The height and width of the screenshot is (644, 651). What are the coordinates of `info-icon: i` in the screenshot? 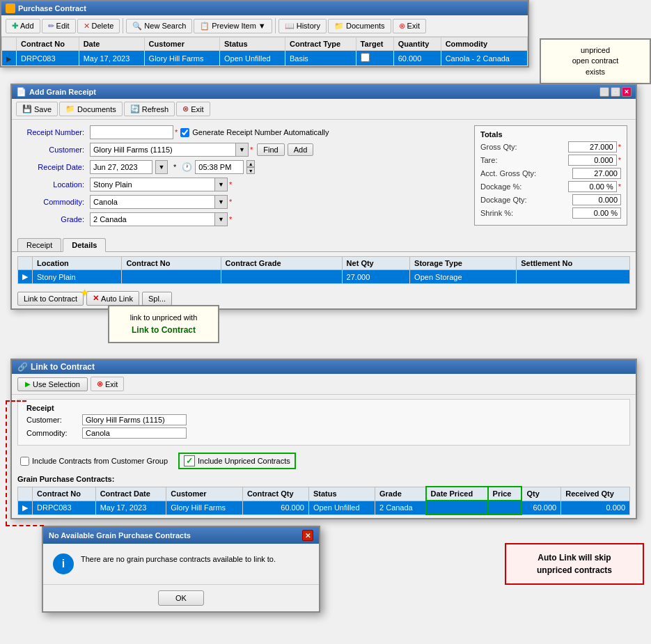 It's located at (63, 564).